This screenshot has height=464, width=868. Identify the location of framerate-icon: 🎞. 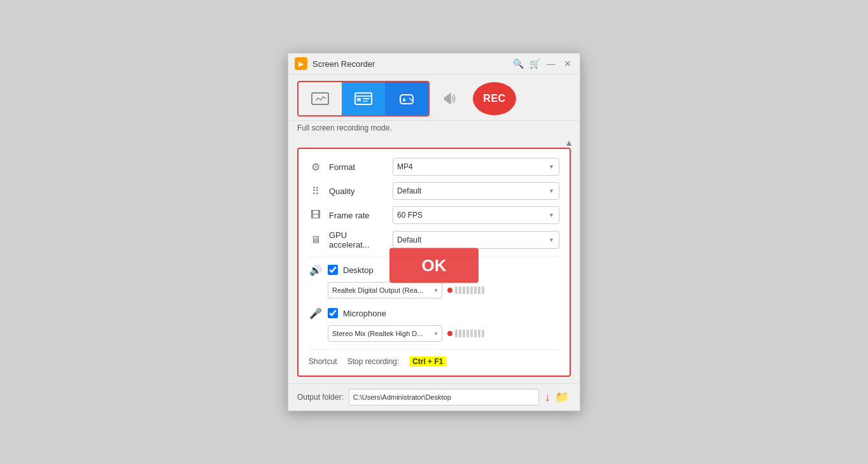
(316, 215).